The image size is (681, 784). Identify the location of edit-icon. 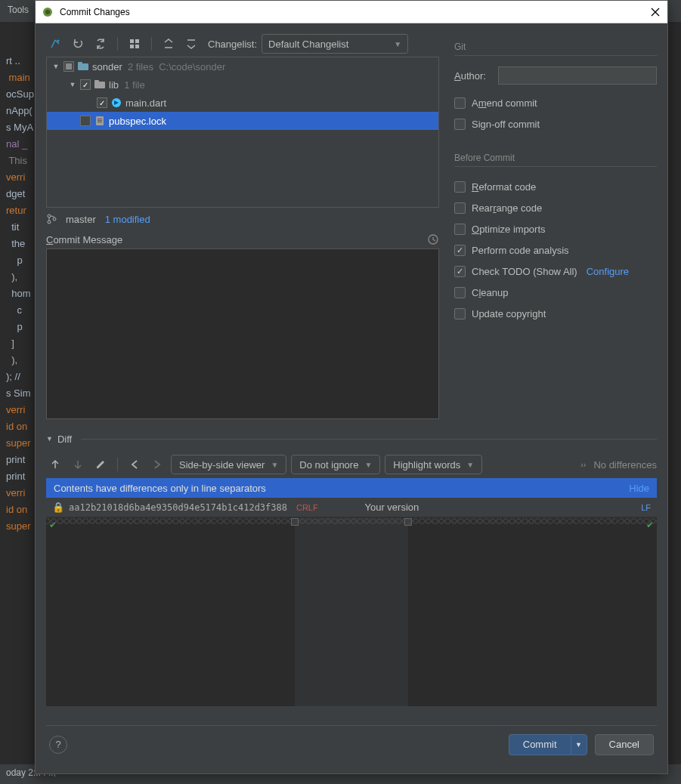
(101, 465).